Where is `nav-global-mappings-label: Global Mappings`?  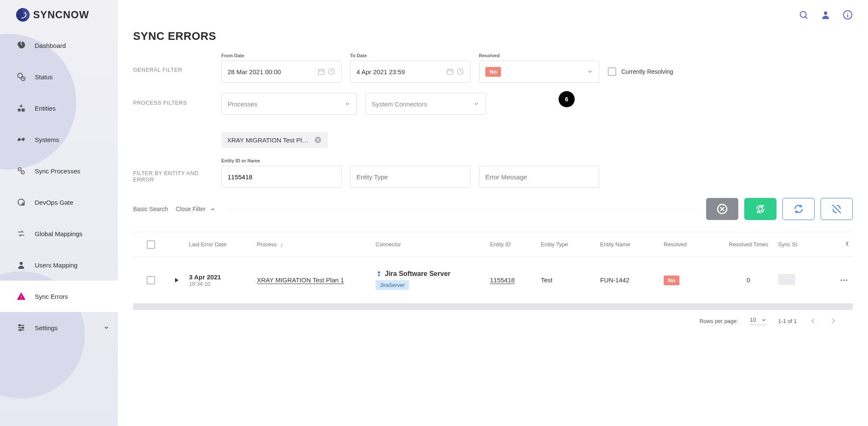 nav-global-mappings-label: Global Mappings is located at coordinates (58, 234).